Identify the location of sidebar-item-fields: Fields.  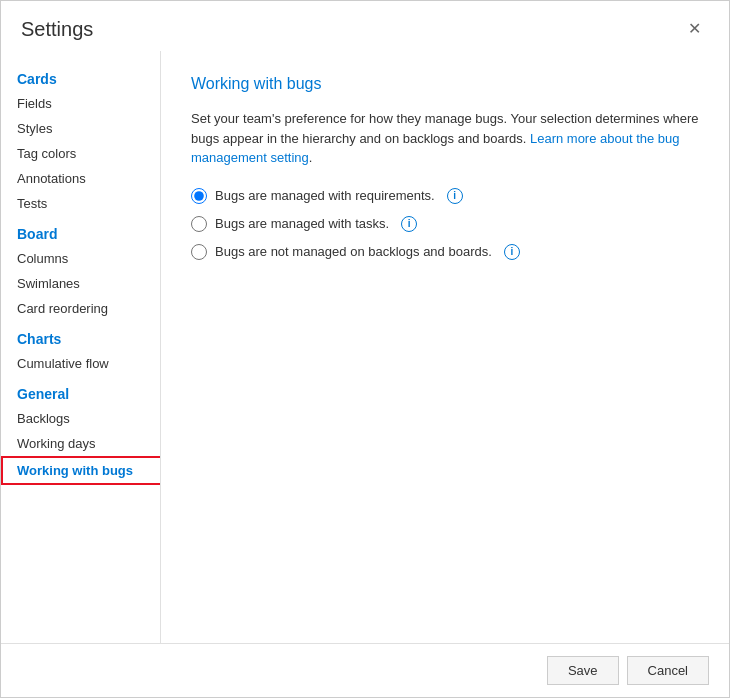
(80, 104).